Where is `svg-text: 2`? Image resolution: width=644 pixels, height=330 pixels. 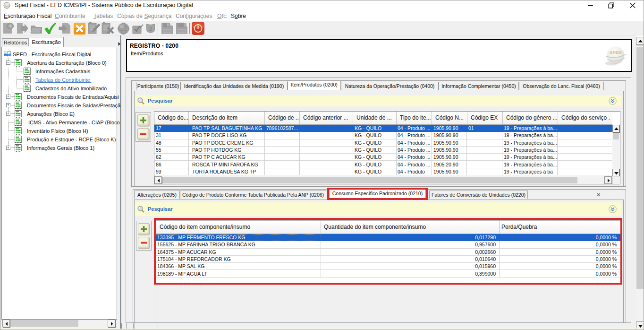 svg-text: 2 is located at coordinates (151, 29).